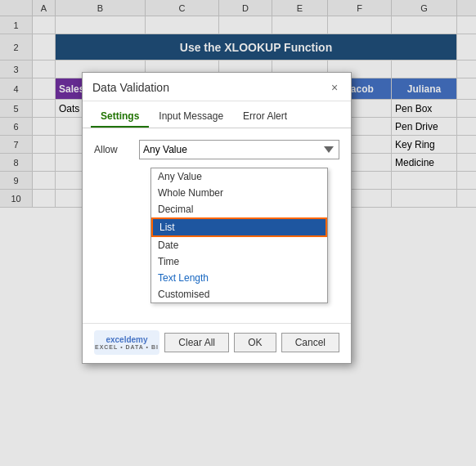  Describe the element at coordinates (311, 343) in the screenshot. I see `cancel-button: Cancel` at that location.